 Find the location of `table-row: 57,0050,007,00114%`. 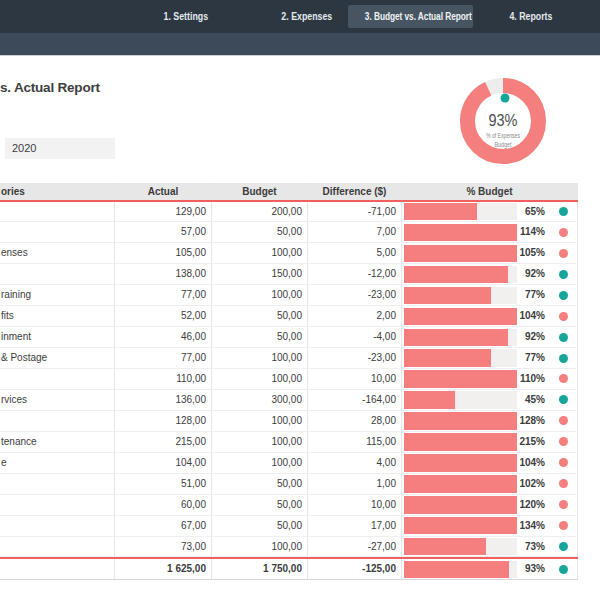

table-row: 57,0050,007,00114% is located at coordinates (289, 232).